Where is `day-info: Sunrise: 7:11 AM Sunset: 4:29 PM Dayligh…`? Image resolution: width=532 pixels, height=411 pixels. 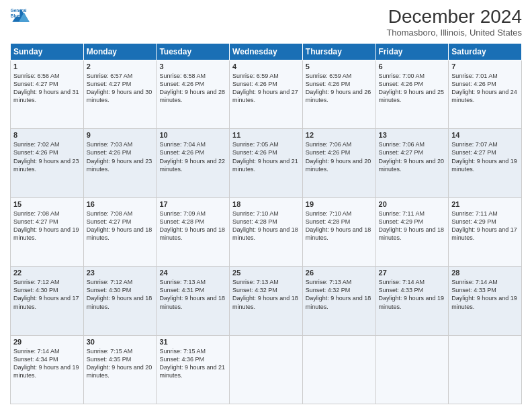 day-info: Sunrise: 7:11 AM Sunset: 4:29 PM Dayligh… is located at coordinates (485, 226).